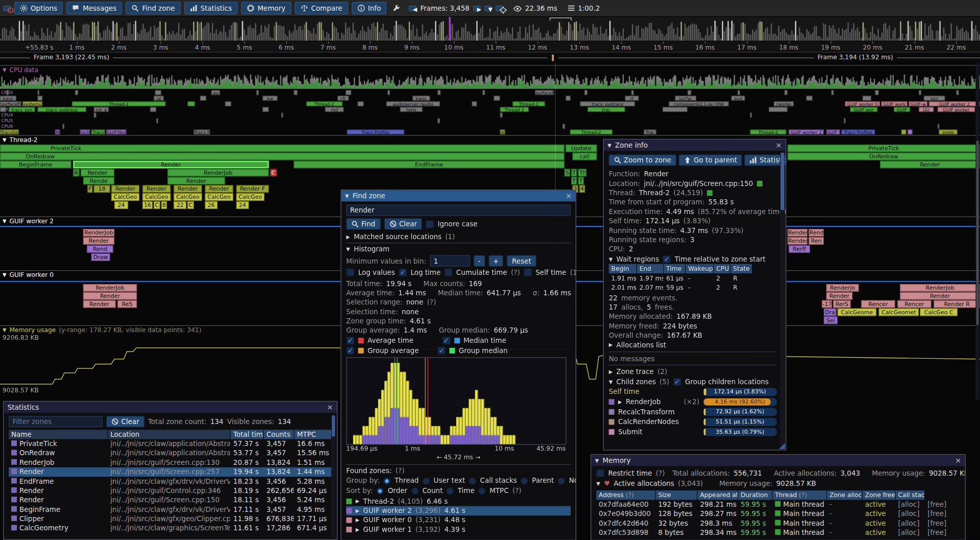 Image resolution: width=980 pixels, height=540 pixels. What do you see at coordinates (831, 321) in the screenshot?
I see `timeline-zone: Sel` at bounding box center [831, 321].